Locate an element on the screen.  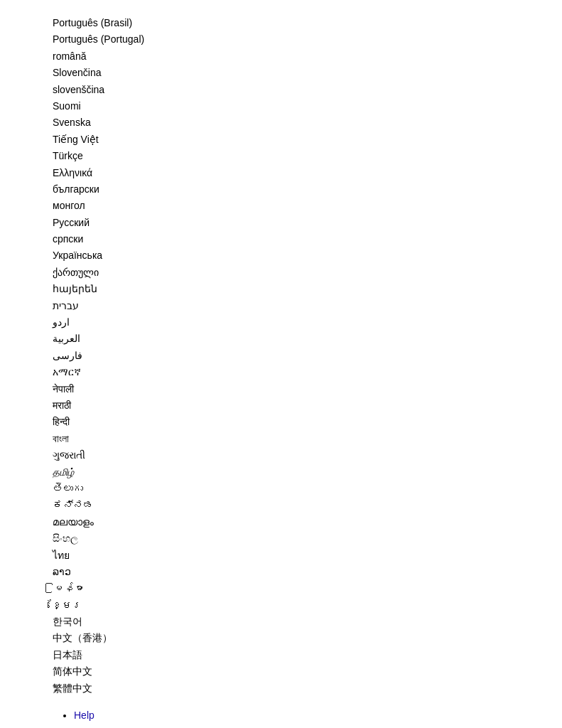
language-link-te: తెలుగు is located at coordinates (68, 488).